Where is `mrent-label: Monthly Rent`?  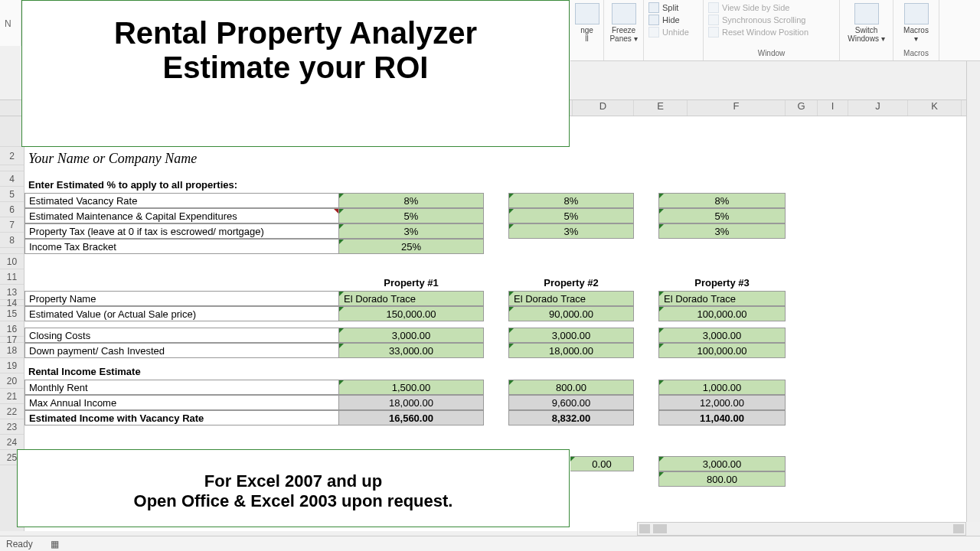 mrent-label: Monthly Rent is located at coordinates (182, 387).